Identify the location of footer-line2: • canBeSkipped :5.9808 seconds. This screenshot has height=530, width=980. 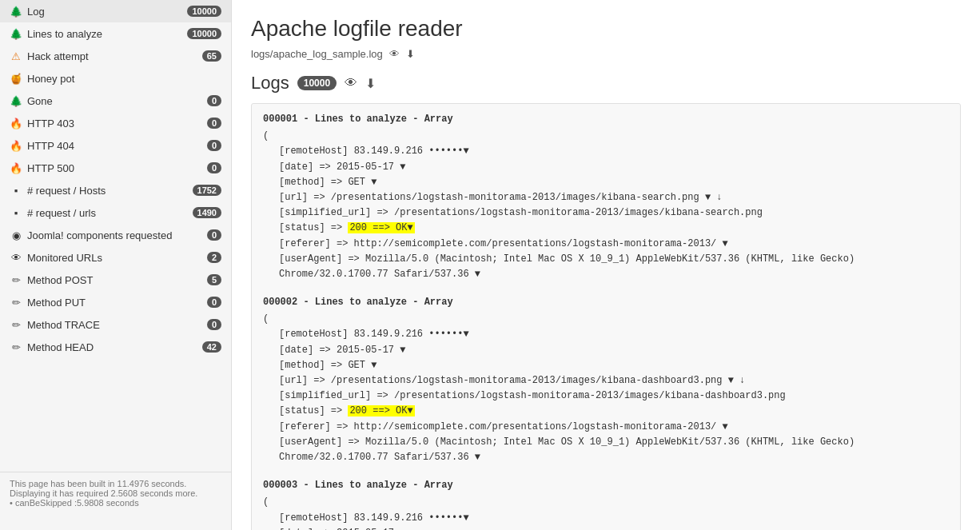
(74, 503).